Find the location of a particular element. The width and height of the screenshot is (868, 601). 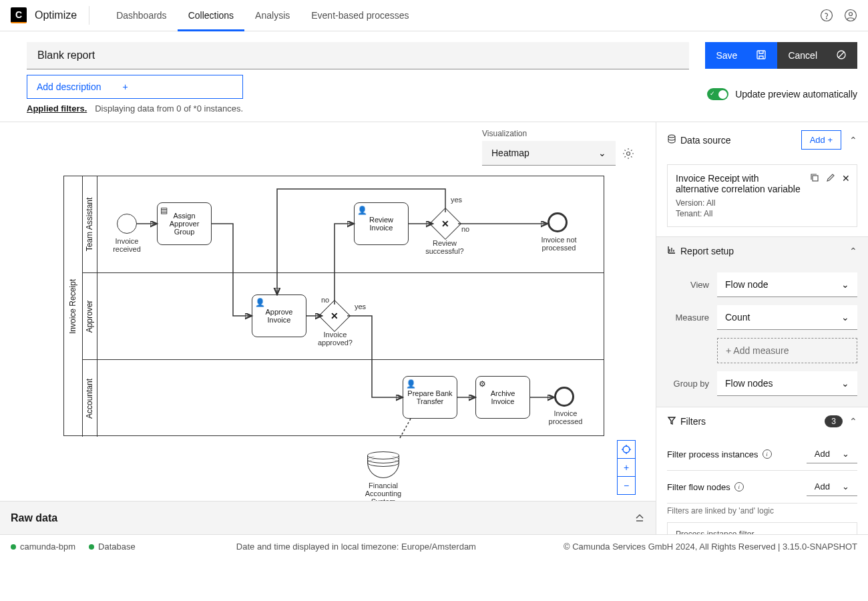

zoom-in-button: + is located at coordinates (626, 467).